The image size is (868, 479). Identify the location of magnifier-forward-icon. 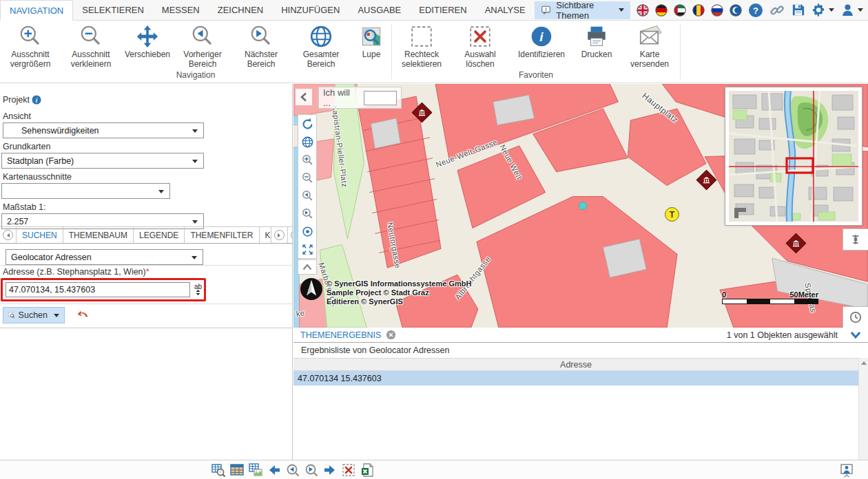
(261, 36).